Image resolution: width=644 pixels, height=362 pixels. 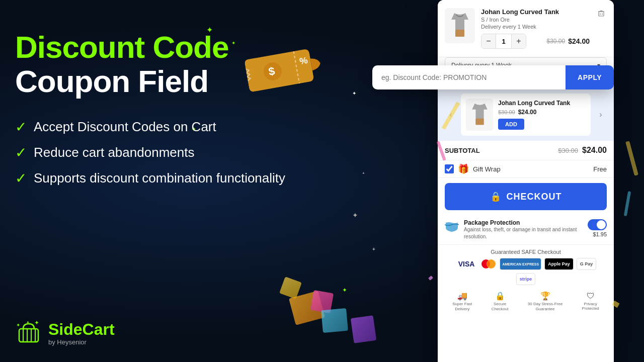 I want to click on rec-item-details: Johan Long Curved Tank $30.00 $24.00 ADD, so click(x=542, y=115).